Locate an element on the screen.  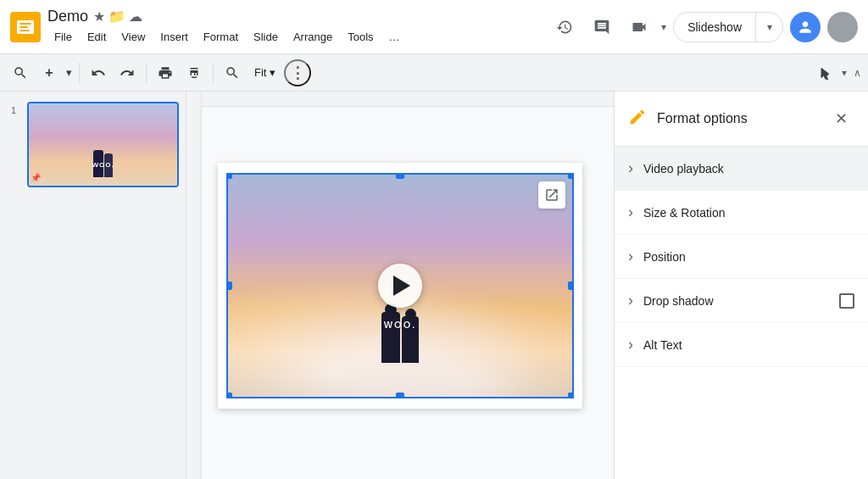
format-panel-icon is located at coordinates (637, 119).